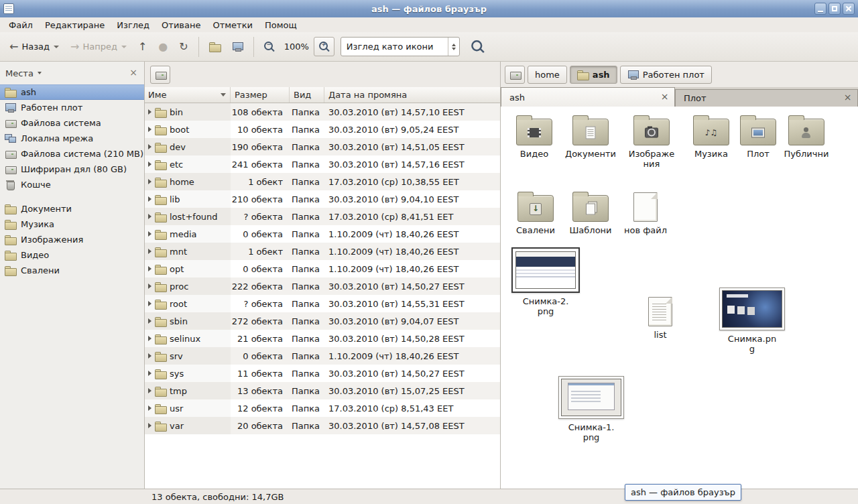 Image resolution: width=858 pixels, height=504 pixels. Describe the element at coordinates (453, 47) in the screenshot. I see `view-mode-spinner` at that location.